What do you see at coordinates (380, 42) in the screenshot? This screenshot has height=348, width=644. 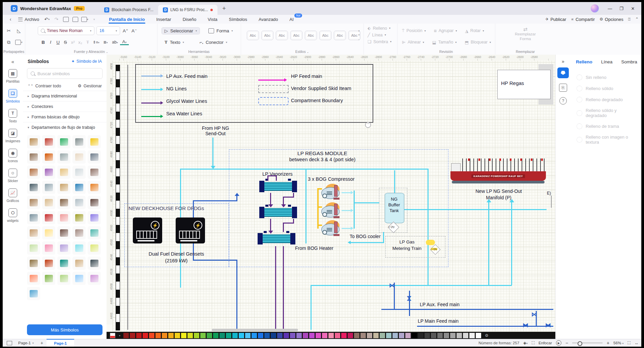 I see `shadow-quick-button: ❏Sombra ▾` at bounding box center [380, 42].